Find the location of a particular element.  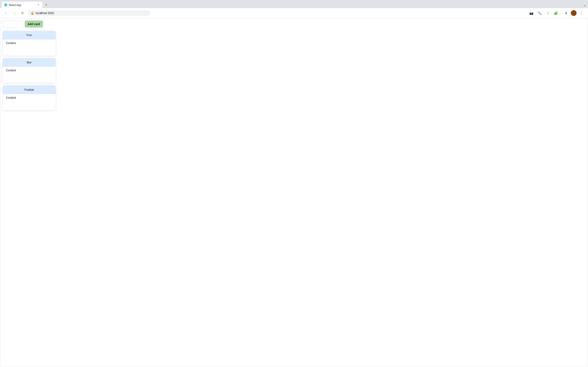

card-bar: BarContent is located at coordinates (29, 70).